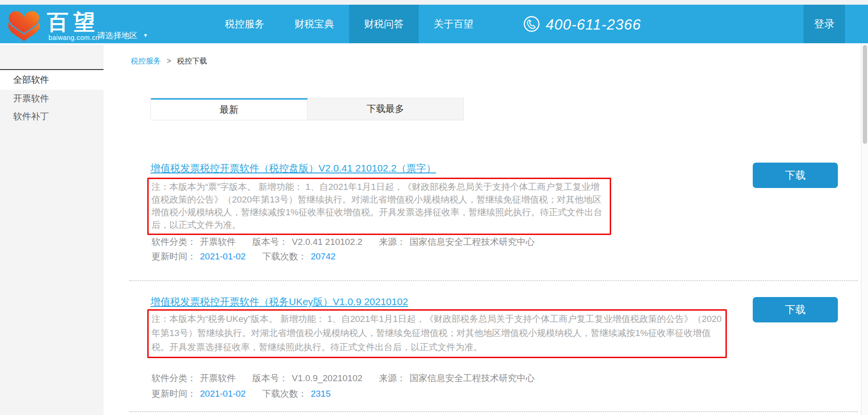 The width and height of the screenshot is (868, 415). Describe the element at coordinates (824, 24) in the screenshot. I see `login-button: 登录` at that location.